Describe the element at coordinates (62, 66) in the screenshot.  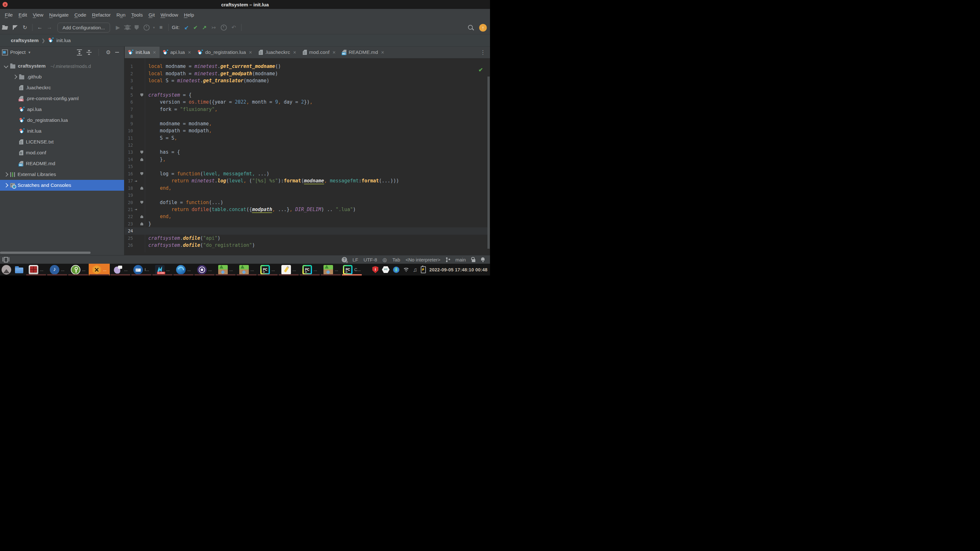
I see `tree-item-craftsystem: craftsystem~/.minetest/mods.d` at that location.